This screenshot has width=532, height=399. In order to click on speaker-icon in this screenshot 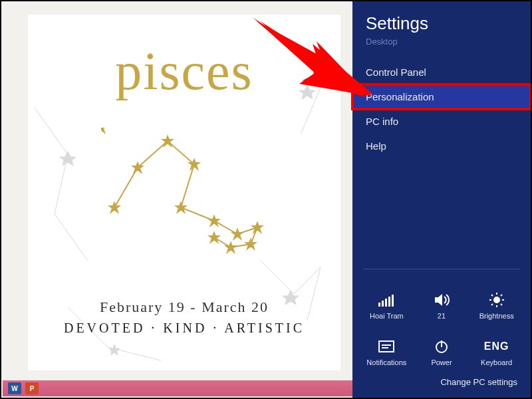, I will do `click(442, 300)`.